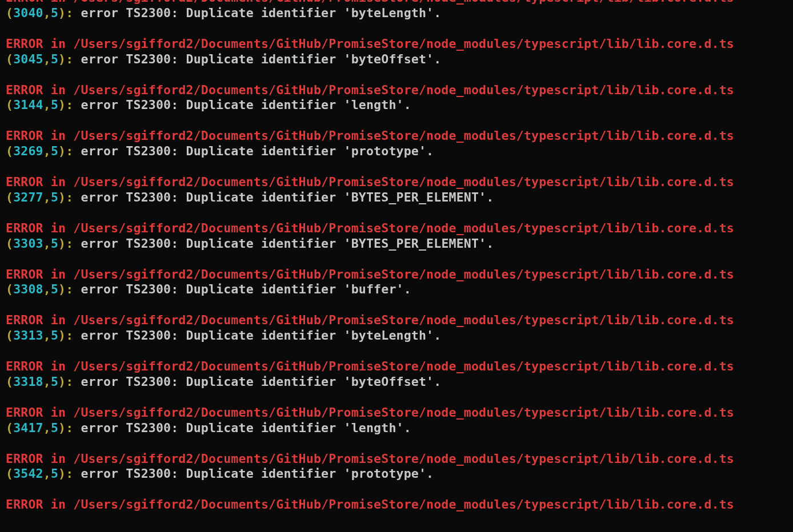  I want to click on line-number: 3308, so click(29, 289).